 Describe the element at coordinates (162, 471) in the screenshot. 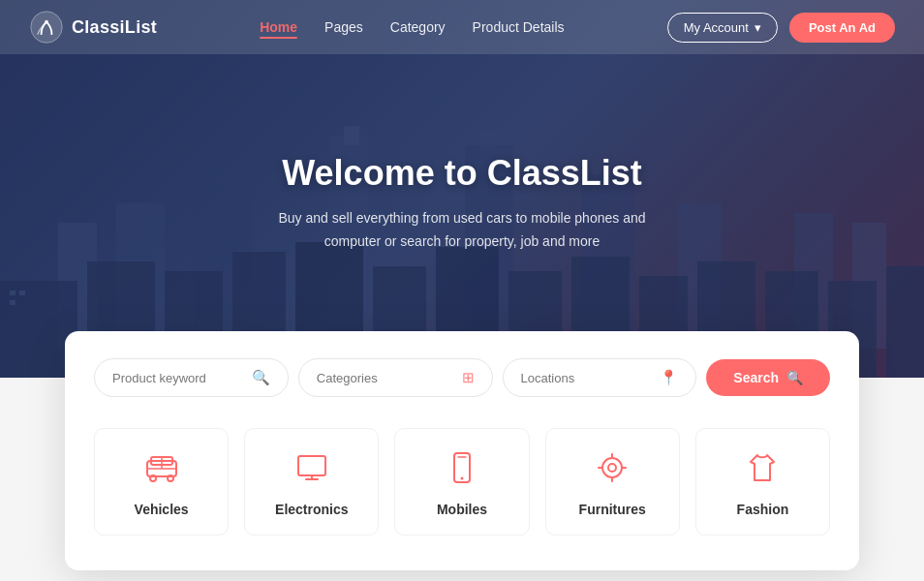

I see `vehicles-icon` at that location.